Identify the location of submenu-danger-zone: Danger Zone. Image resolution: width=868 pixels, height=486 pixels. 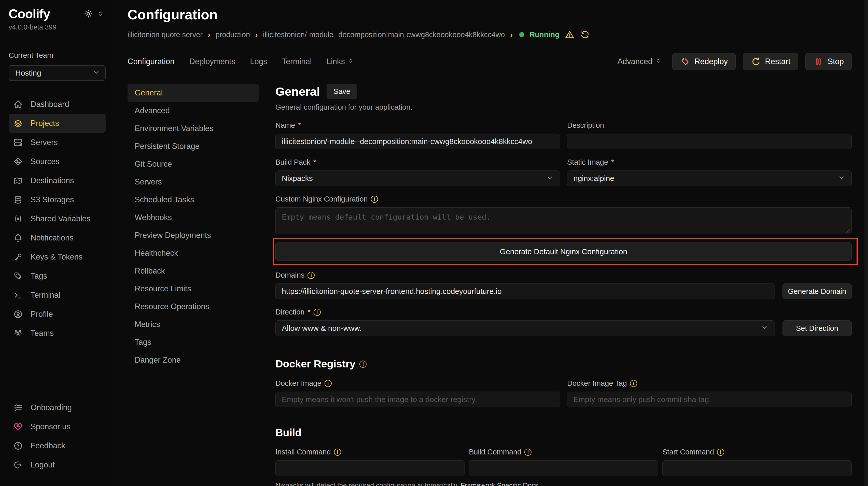
(193, 360).